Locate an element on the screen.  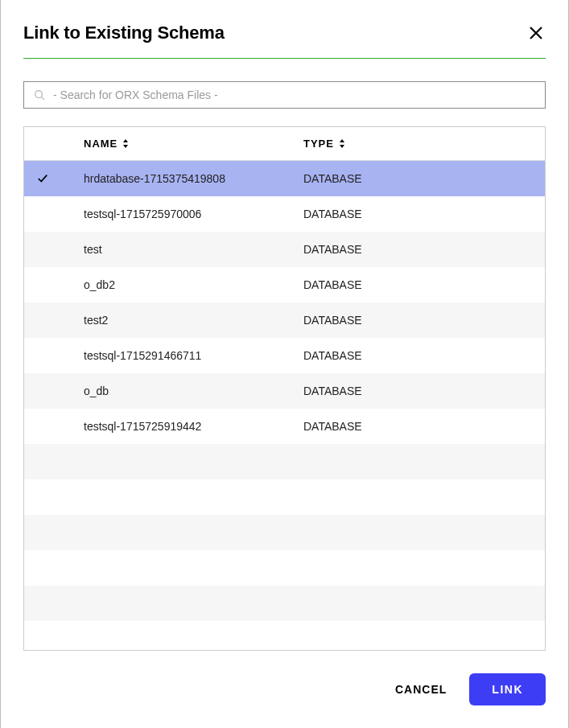
row-check is located at coordinates (43, 179).